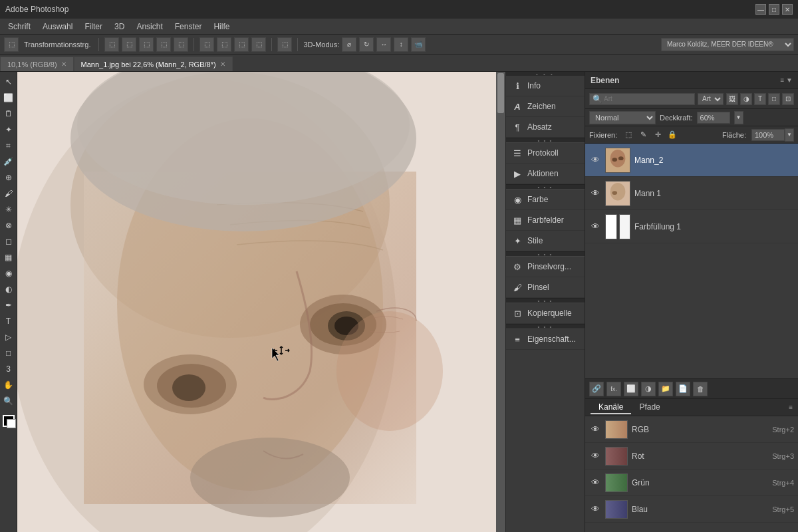 This screenshot has height=532, width=798. What do you see at coordinates (791, 407) in the screenshot?
I see `channels-collapse: ≡` at bounding box center [791, 407].